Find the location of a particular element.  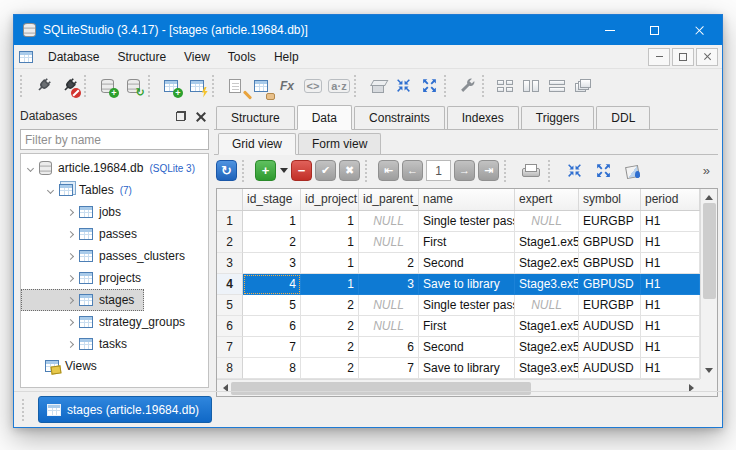

menu-database: Database is located at coordinates (74, 57).